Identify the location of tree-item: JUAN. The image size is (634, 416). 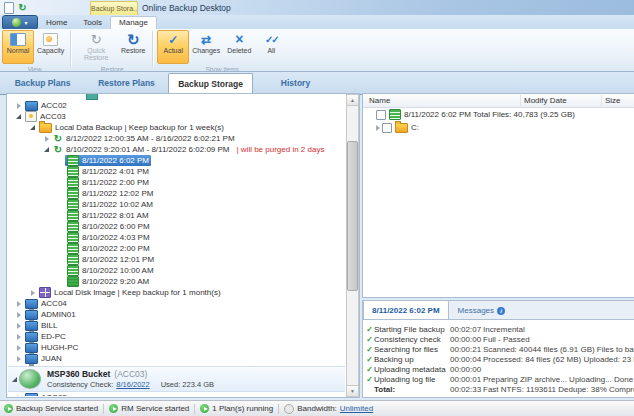
(176, 358).